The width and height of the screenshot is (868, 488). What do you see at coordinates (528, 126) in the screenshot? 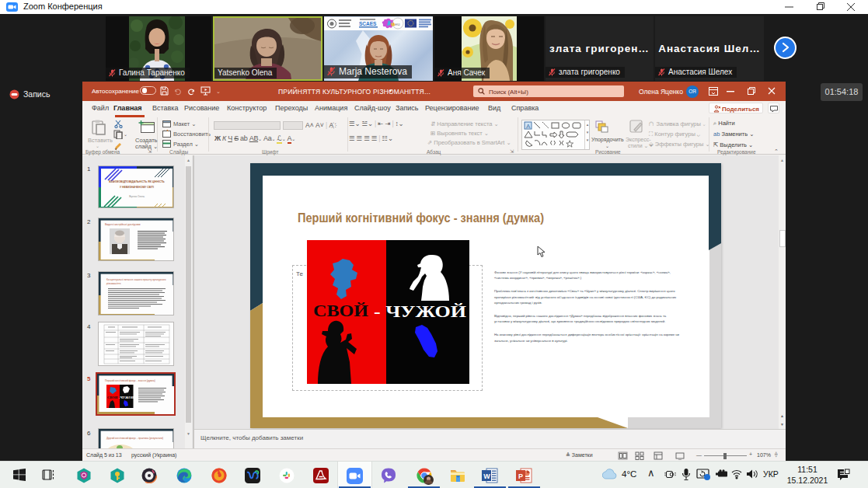
I see `svg-text: A` at bounding box center [528, 126].